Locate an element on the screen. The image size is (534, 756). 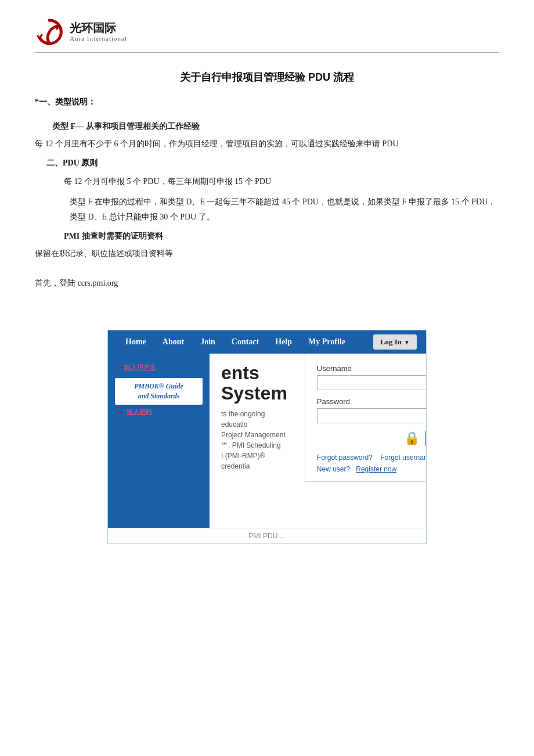
login-button-row: 🔒 Log in is located at coordinates (371, 438).